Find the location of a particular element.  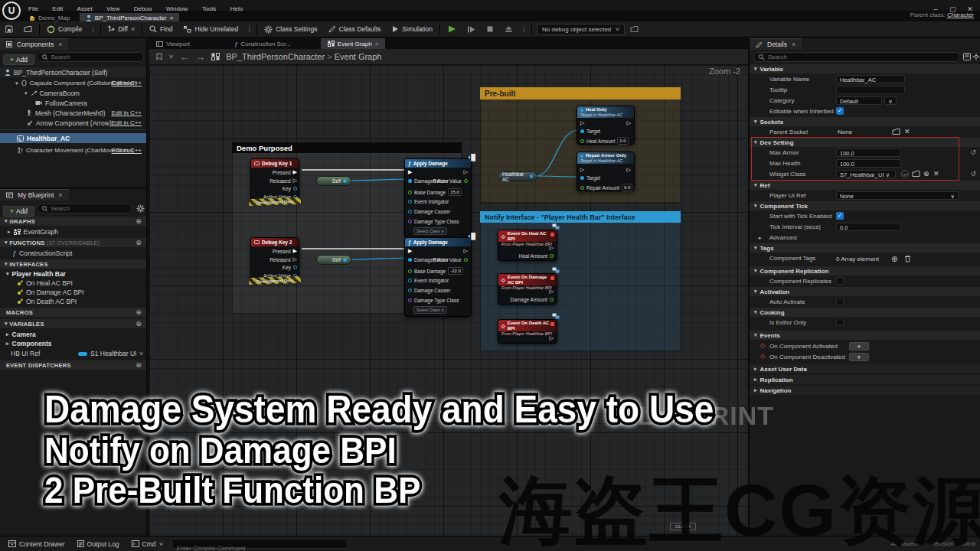

node-debug-key-1: Debug Key 1 Pressed▶ Released▷ Key Actio… is located at coordinates (275, 181).